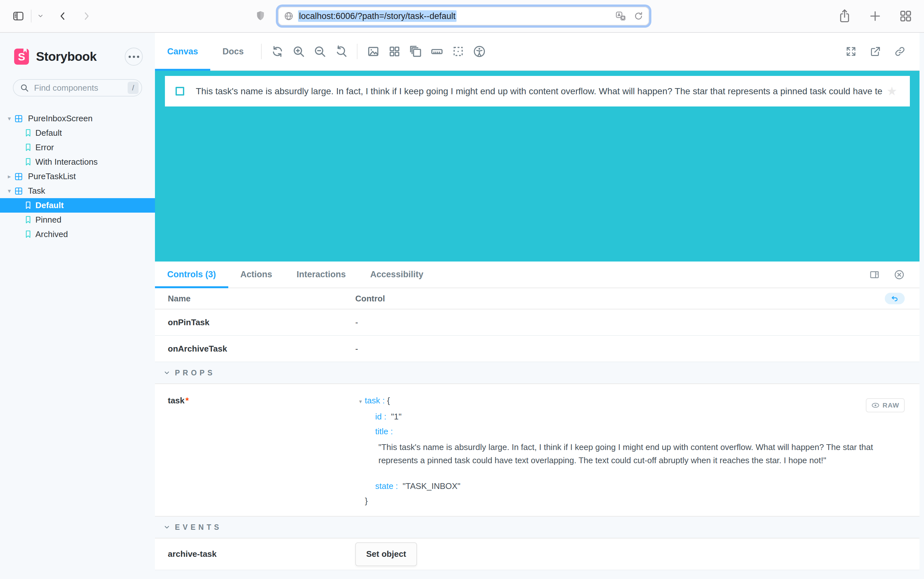  What do you see at coordinates (191, 275) in the screenshot?
I see `tab-controls: Controls (3)` at bounding box center [191, 275].